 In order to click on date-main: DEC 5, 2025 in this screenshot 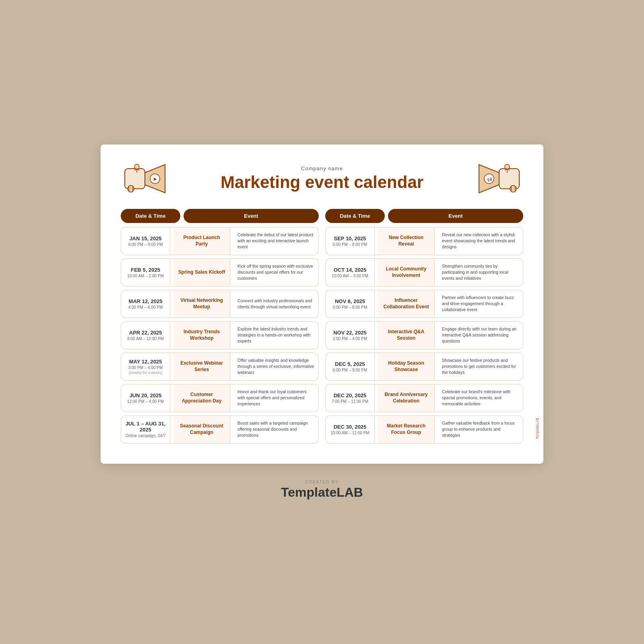, I will do `click(350, 364)`.